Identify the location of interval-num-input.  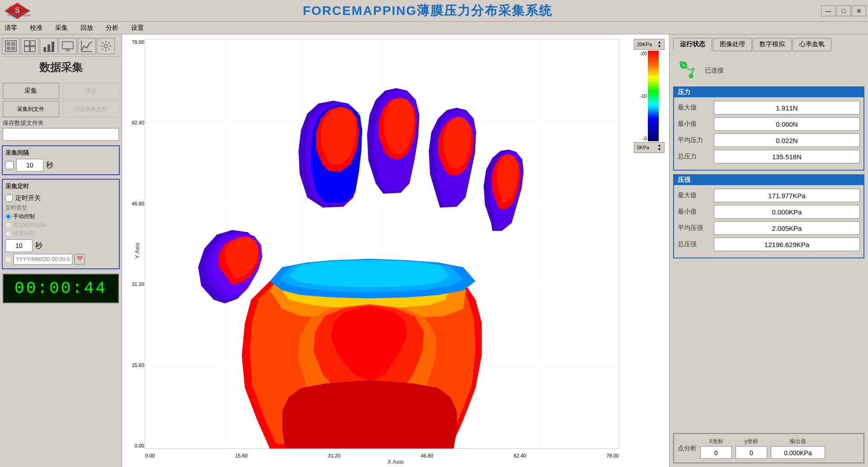
(30, 165).